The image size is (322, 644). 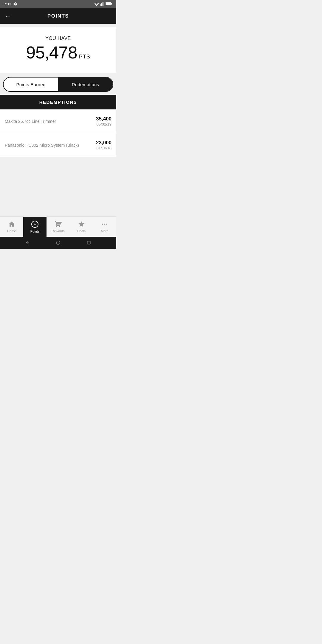 I want to click on more-icon, so click(x=105, y=225).